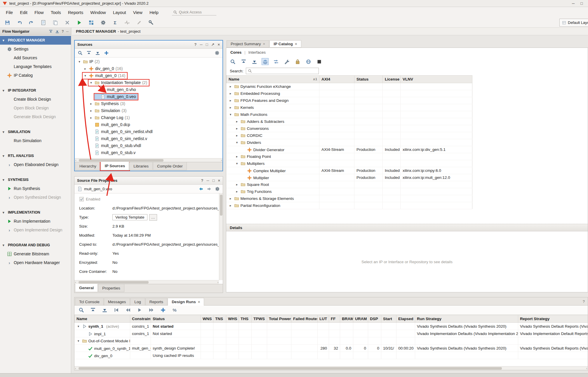 The width and height of the screenshot is (588, 377). I want to click on ip-catalog-row: ▸Floating Point, so click(349, 157).